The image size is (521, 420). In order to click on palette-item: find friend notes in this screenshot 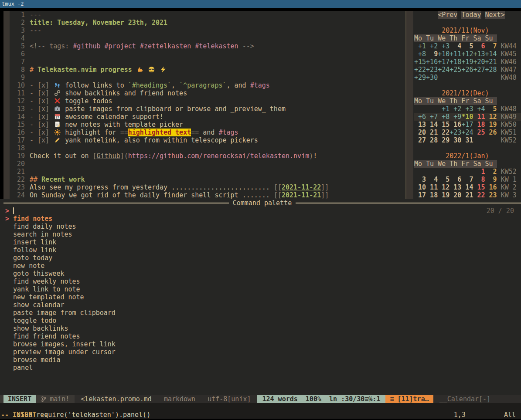, I will do `click(261, 336)`.